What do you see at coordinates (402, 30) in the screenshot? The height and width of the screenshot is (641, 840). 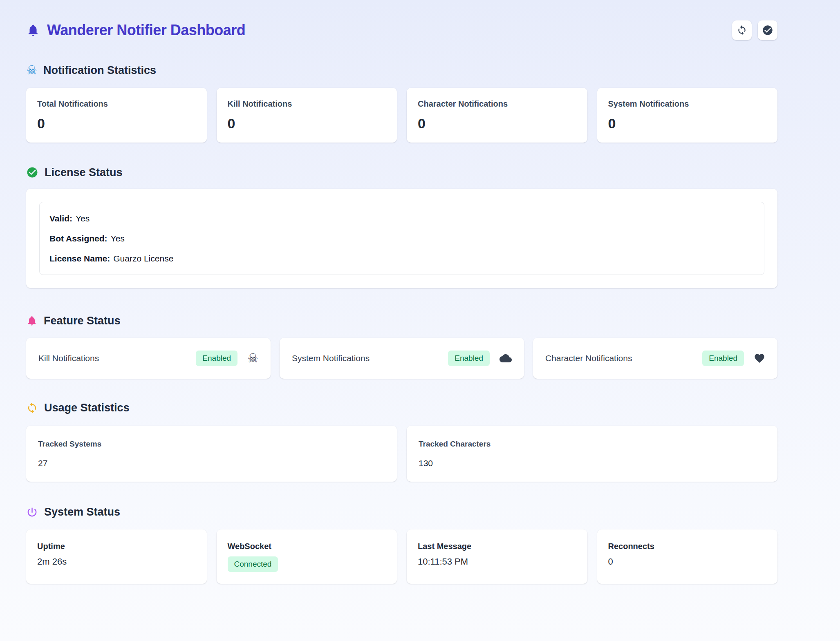 I see `page-header: Wanderer Notifier Dashboard` at bounding box center [402, 30].